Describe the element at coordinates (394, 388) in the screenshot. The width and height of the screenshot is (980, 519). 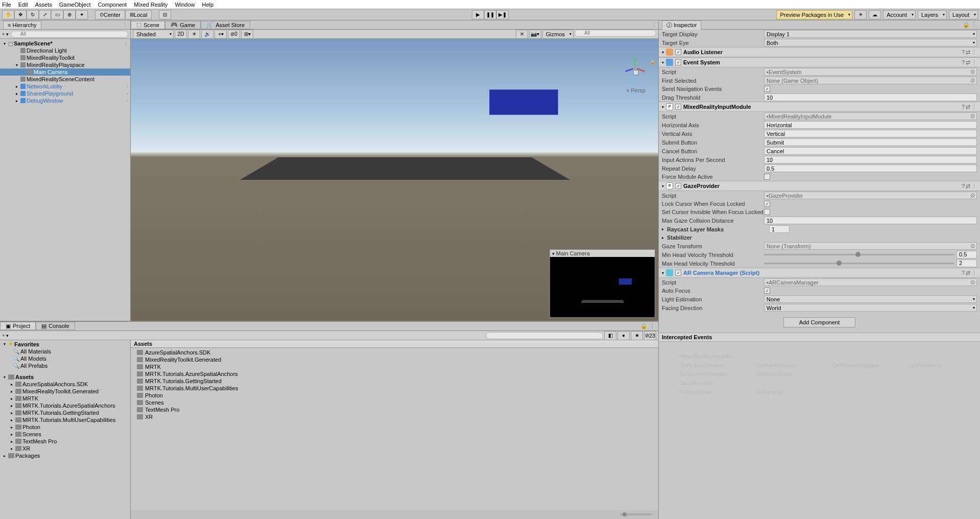
I see `asset-item: MRTK.Tutorials.MultiUserCapabilities` at that location.